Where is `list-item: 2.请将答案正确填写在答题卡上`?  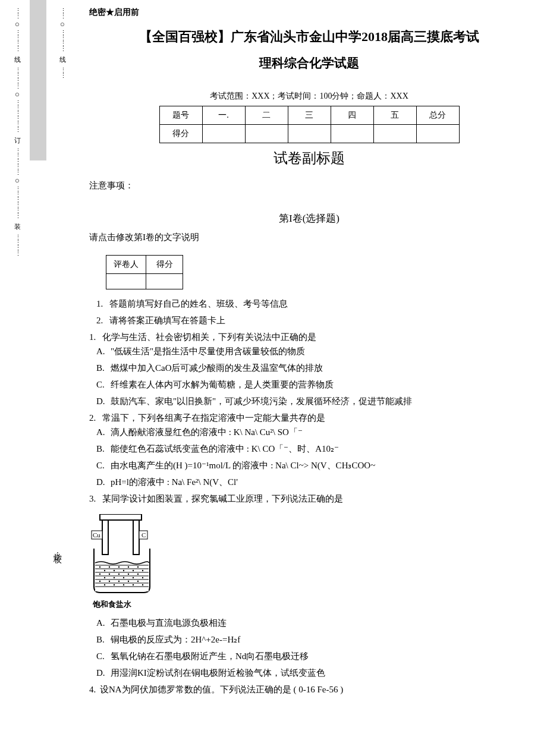 list-item: 2.请将答案正确填写在答题卡上 is located at coordinates (313, 320).